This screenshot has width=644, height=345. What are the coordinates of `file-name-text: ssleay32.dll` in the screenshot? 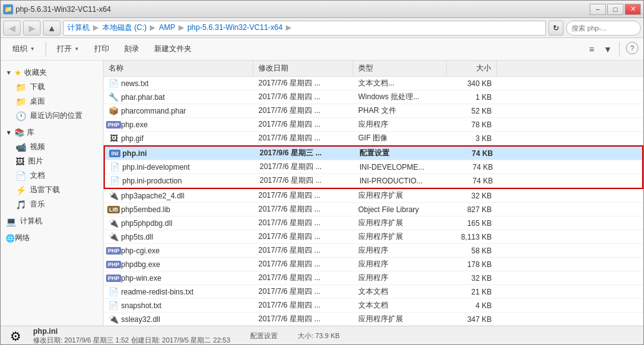 It's located at (141, 319).